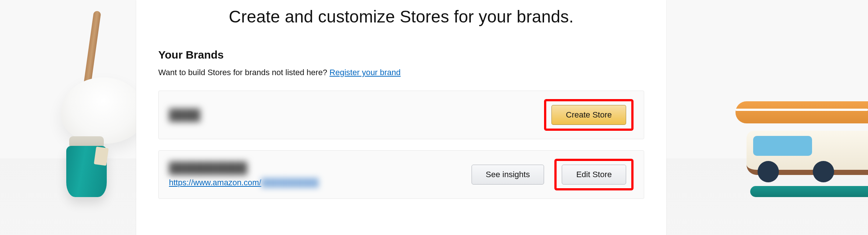 The width and height of the screenshot is (868, 235). Describe the element at coordinates (244, 183) in the screenshot. I see `brand-store-url: https://www.amazon.com/██████████` at that location.